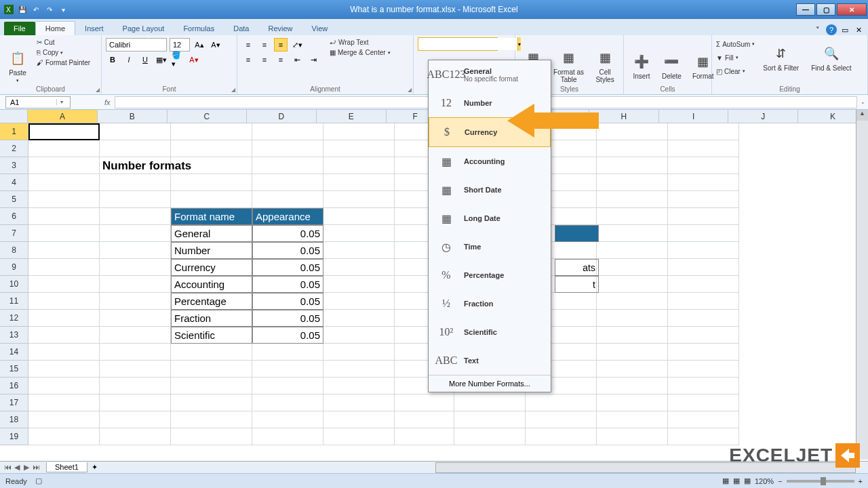  I want to click on align-right-icon: ≡, so click(281, 60).